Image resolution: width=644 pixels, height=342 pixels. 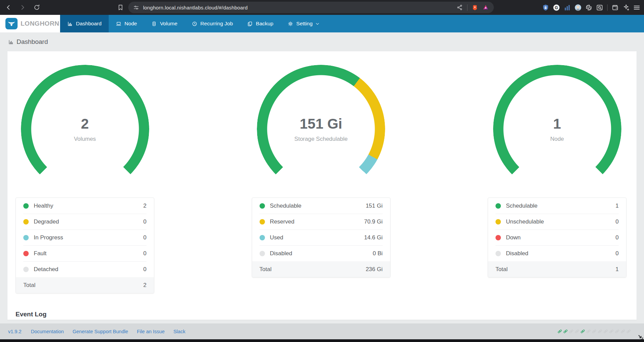 I want to click on legend-total-row: Total1, so click(x=557, y=269).